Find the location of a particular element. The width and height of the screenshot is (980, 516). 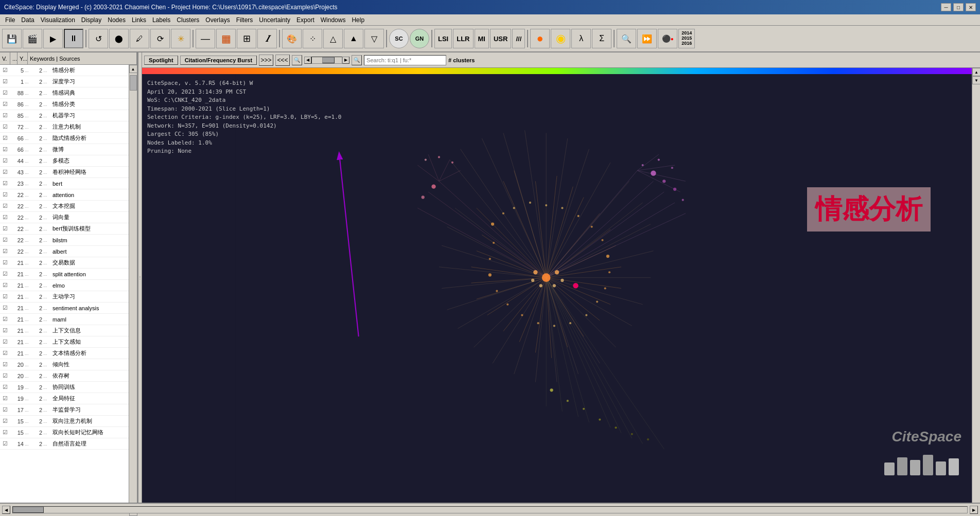

menu-display: Display is located at coordinates (92, 20).